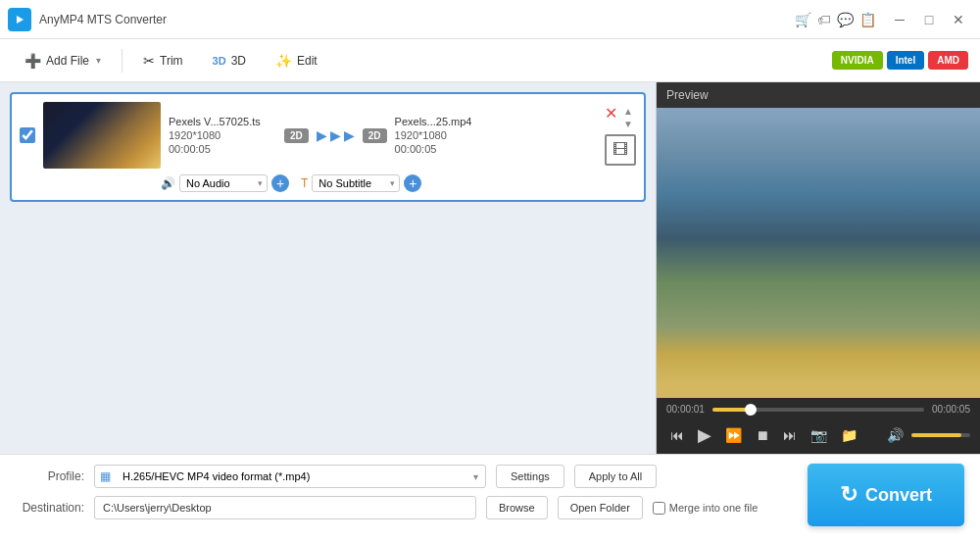 This screenshot has width=980, height=542. I want to click on feedback-icon: 📋, so click(868, 20).